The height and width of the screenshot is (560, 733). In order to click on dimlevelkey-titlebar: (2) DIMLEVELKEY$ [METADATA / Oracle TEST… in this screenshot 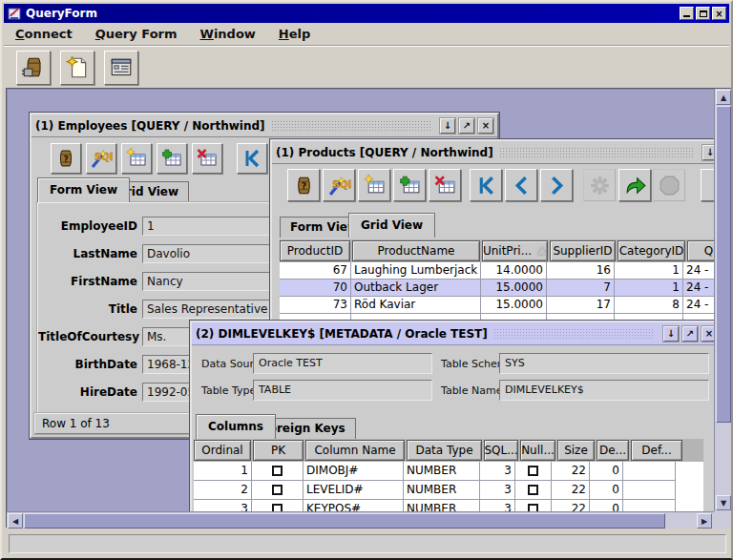, I will do `click(452, 334)`.